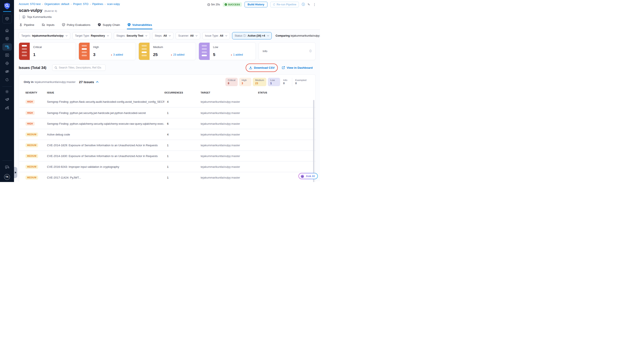 This screenshot has height=364, width=640. Describe the element at coordinates (7, 108) in the screenshot. I see `network-gear-icon` at that location.